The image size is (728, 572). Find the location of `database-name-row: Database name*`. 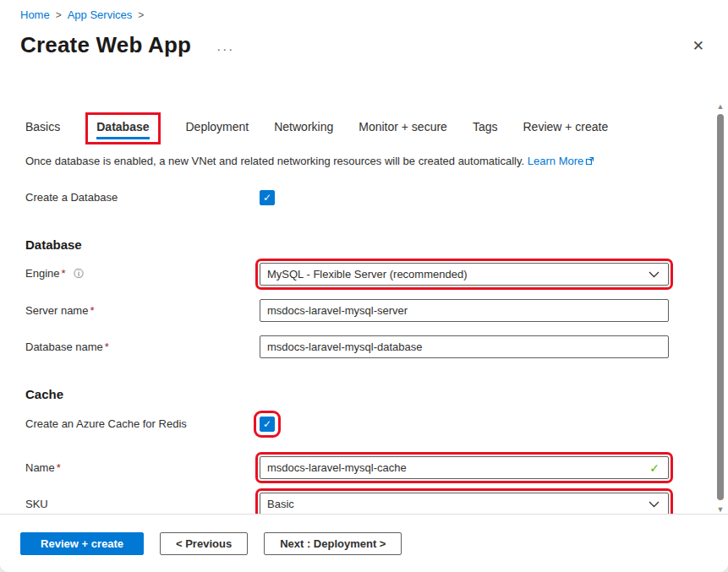

database-name-row: Database name* is located at coordinates (351, 346).